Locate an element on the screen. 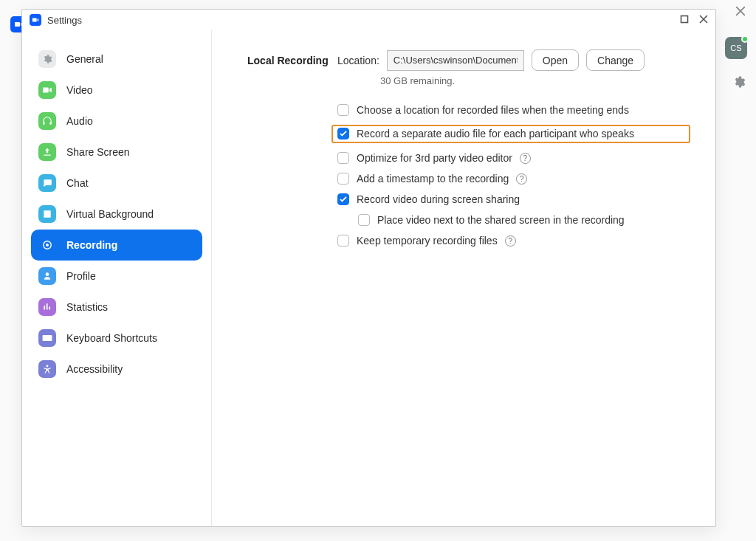  option-label: Record video during screen sharing is located at coordinates (439, 199).